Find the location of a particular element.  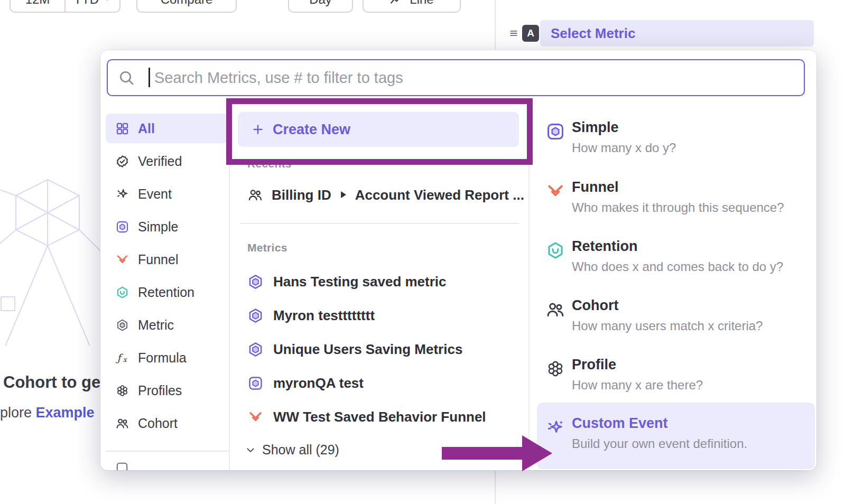

sidebar-item-verified: Verified is located at coordinates (167, 161).